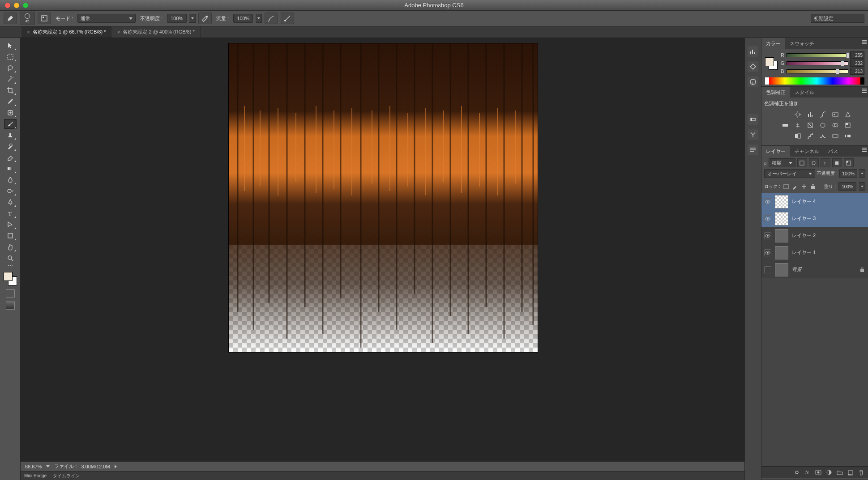 The width and height of the screenshot is (868, 480). Describe the element at coordinates (771, 64) in the screenshot. I see `color-panel-swatches` at that location.